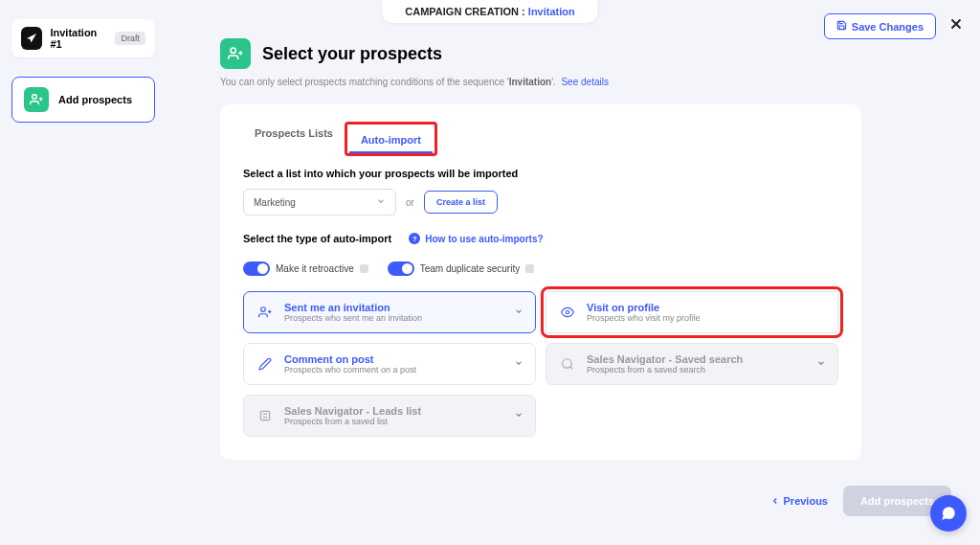 This screenshot has width=980, height=545. Describe the element at coordinates (490, 11) in the screenshot. I see `campaign-creation-banner: CAMPAIGN CREATION : Invitation` at that location.